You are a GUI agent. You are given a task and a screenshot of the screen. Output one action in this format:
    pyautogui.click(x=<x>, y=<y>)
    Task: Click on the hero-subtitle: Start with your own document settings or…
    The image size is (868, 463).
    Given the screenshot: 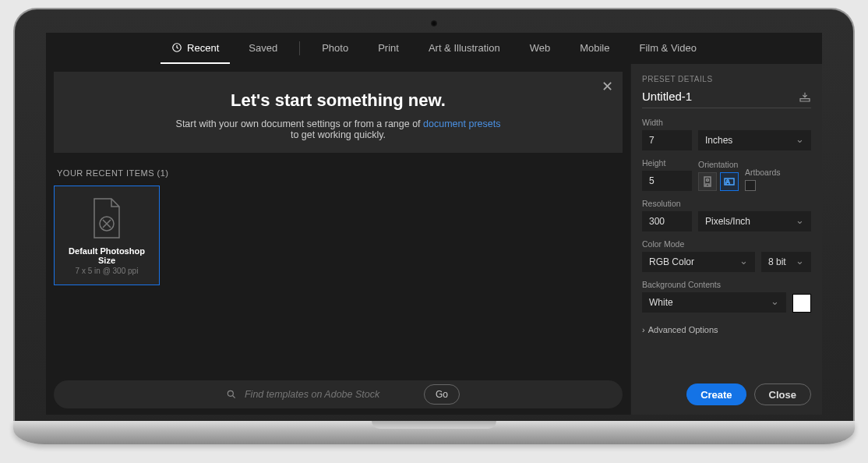 What is the action you would take?
    pyautogui.click(x=338, y=129)
    